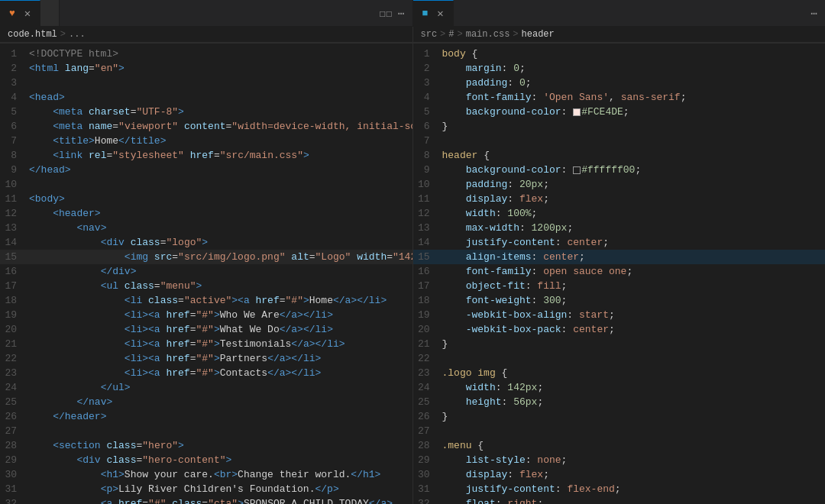  What do you see at coordinates (206, 431) in the screenshot?
I see `table-row: 27` at bounding box center [206, 431].